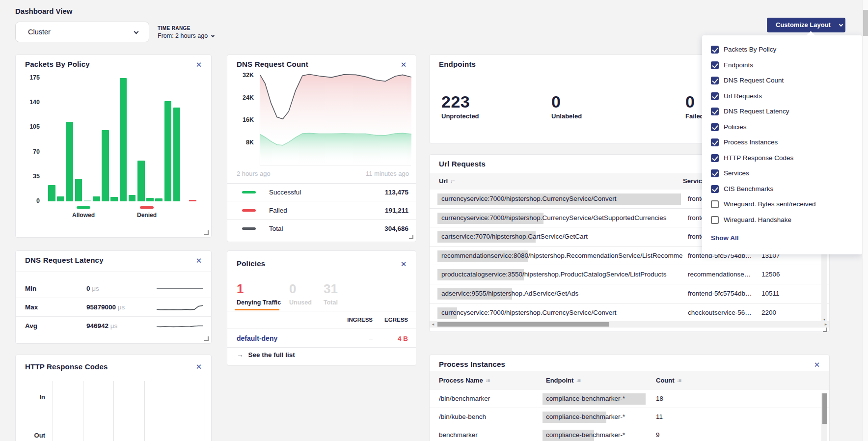 Image resolution: width=868 pixels, height=441 pixels. What do you see at coordinates (806, 25) in the screenshot?
I see `customize-layout-button: Customize Layout` at bounding box center [806, 25].